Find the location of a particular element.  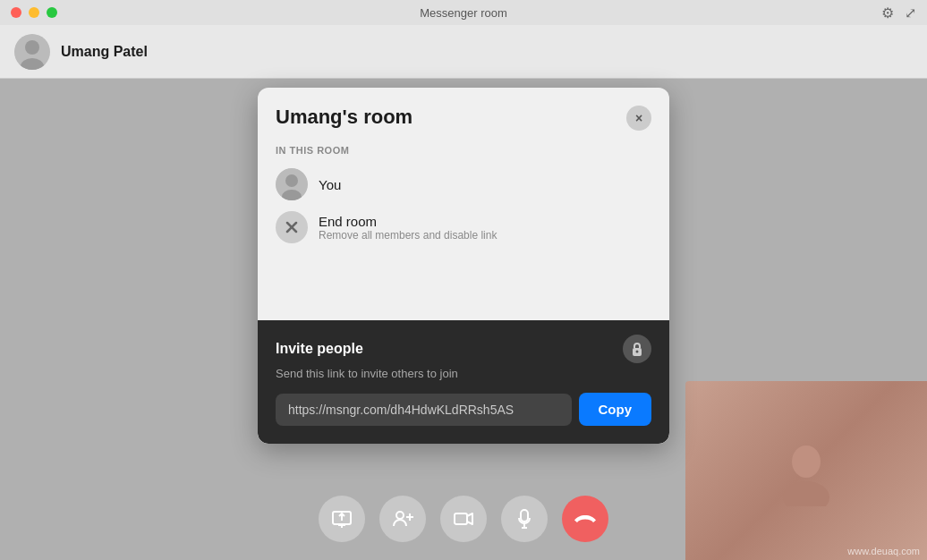

chat-header: Umang Patel is located at coordinates (464, 52).